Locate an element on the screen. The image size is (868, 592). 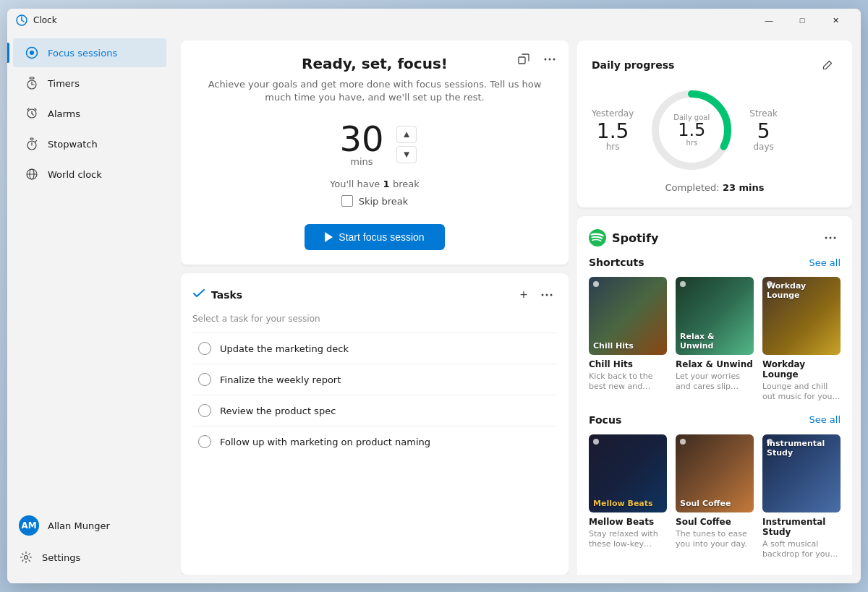
streak-label: Streak is located at coordinates (764, 113).